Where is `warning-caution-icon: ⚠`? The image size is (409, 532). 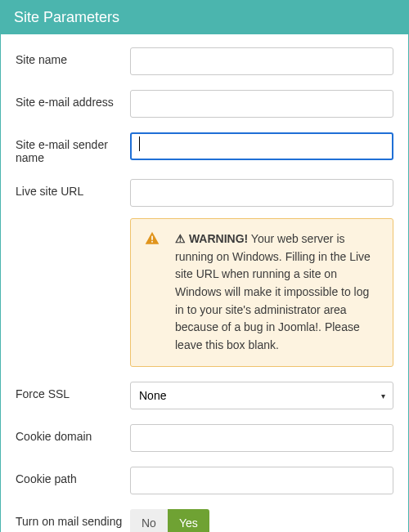 warning-caution-icon: ⚠ is located at coordinates (182, 239).